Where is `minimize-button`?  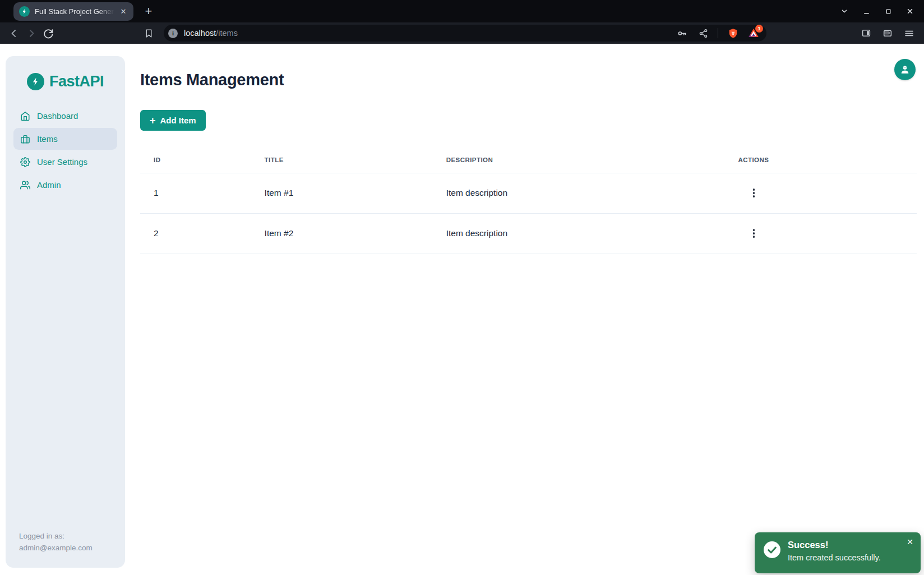
minimize-button is located at coordinates (866, 11).